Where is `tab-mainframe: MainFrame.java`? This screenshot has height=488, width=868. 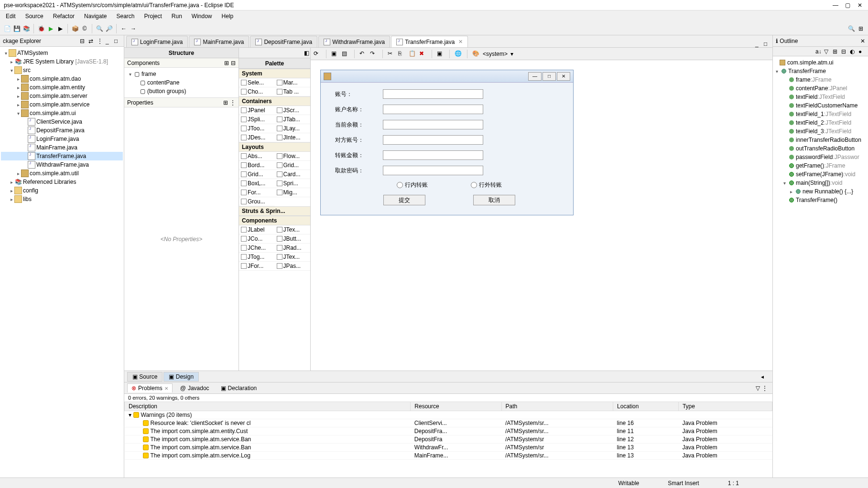 tab-mainframe: MainFrame.java is located at coordinates (219, 42).